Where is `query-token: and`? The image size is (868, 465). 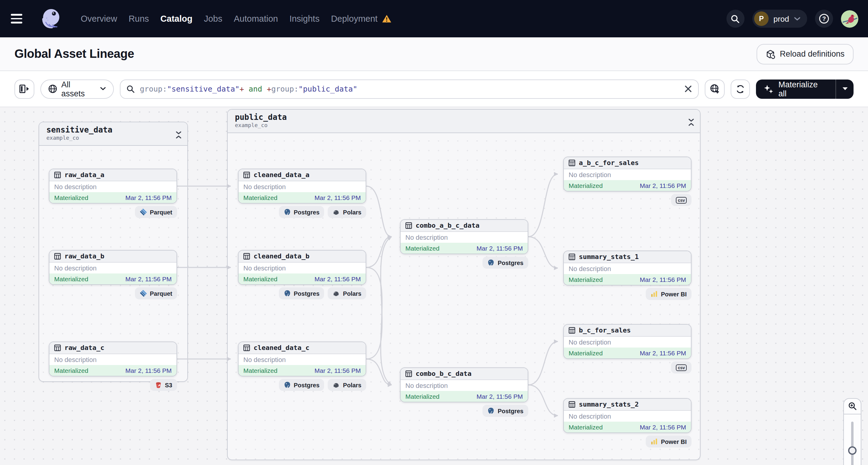 query-token: and is located at coordinates (255, 89).